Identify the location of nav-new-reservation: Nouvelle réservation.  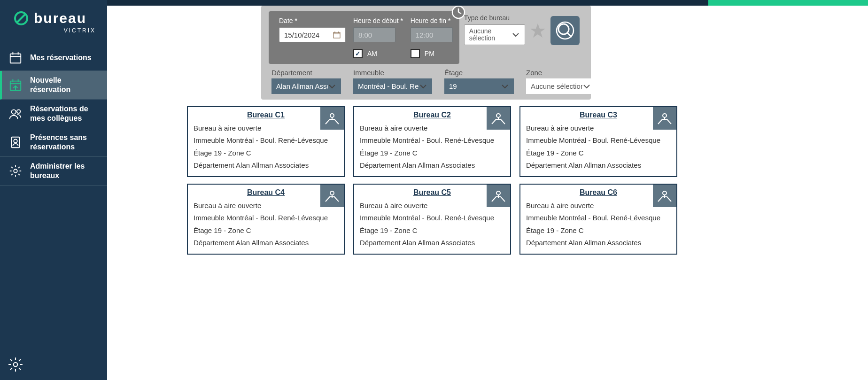
(54, 85).